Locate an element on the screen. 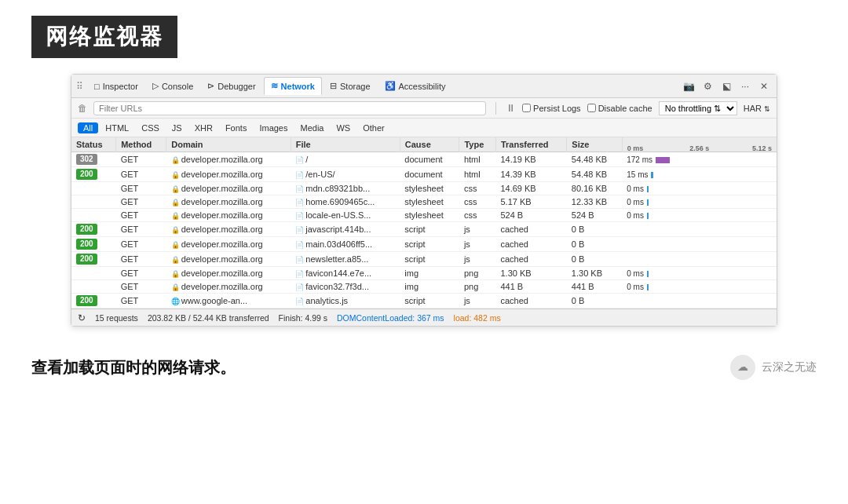 This screenshot has height=504, width=848. type-btn-xhr: XHR is located at coordinates (204, 128).